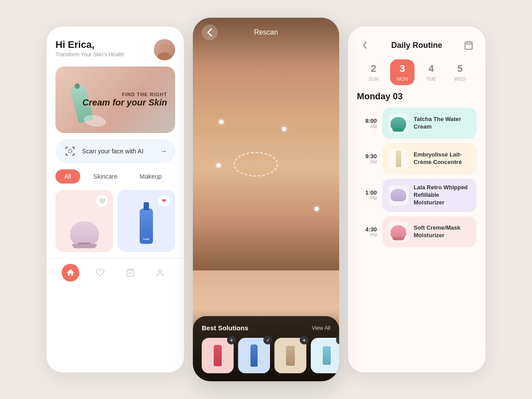  What do you see at coordinates (70, 151) in the screenshot?
I see `scan-face-icon` at bounding box center [70, 151].